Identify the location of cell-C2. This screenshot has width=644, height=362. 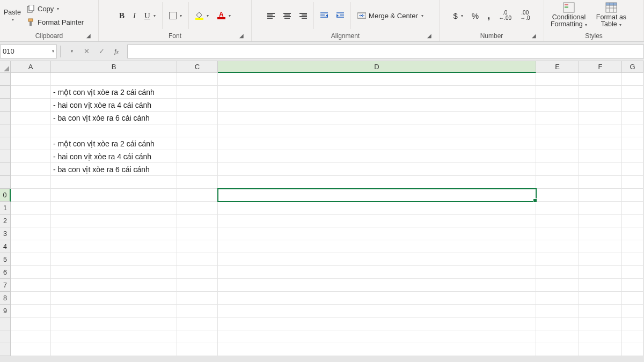
(197, 92).